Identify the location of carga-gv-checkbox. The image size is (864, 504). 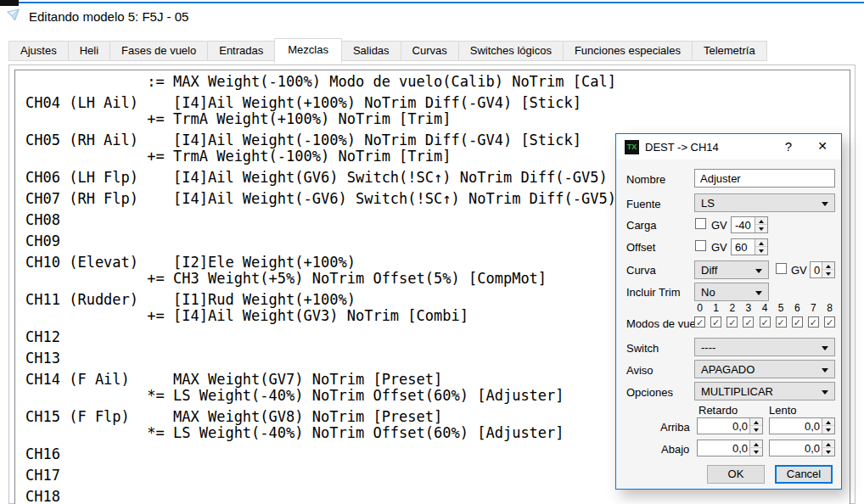
(701, 224).